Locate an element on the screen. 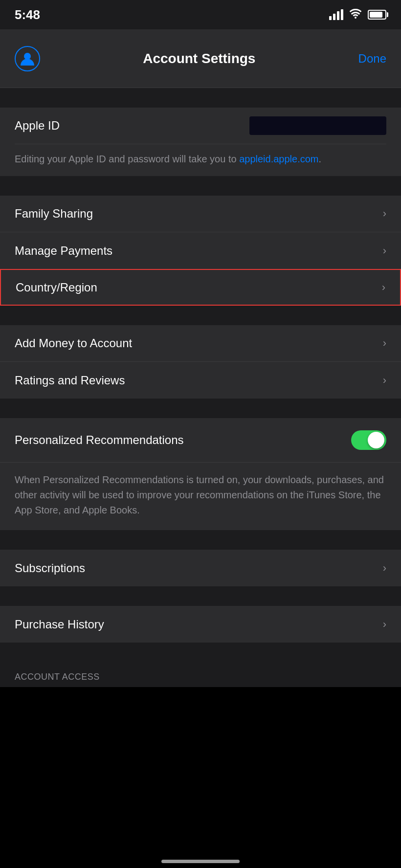 This screenshot has height=868, width=401. avatar is located at coordinates (27, 59).